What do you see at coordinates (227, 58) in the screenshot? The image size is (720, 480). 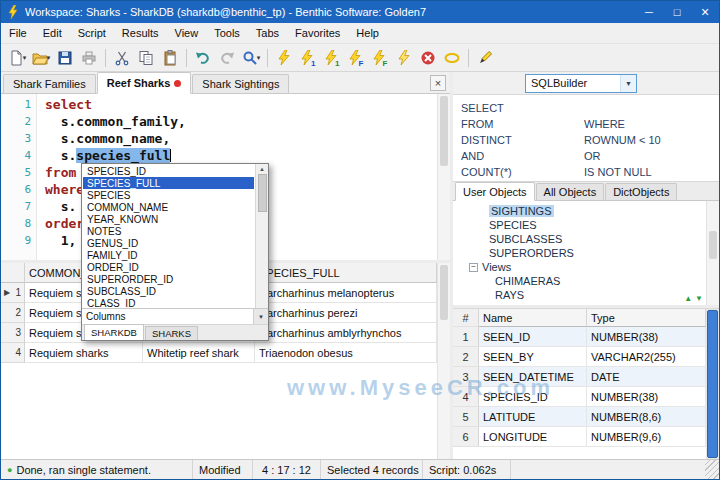 I see `redo-button` at bounding box center [227, 58].